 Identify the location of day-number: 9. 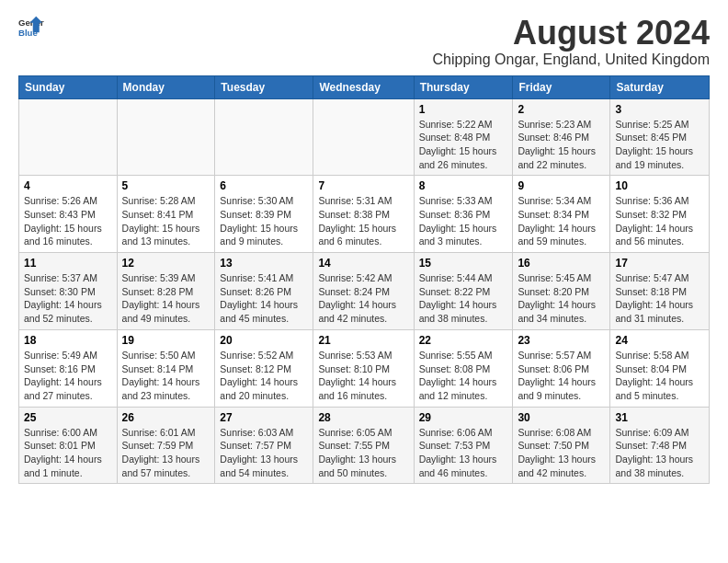
(561, 186).